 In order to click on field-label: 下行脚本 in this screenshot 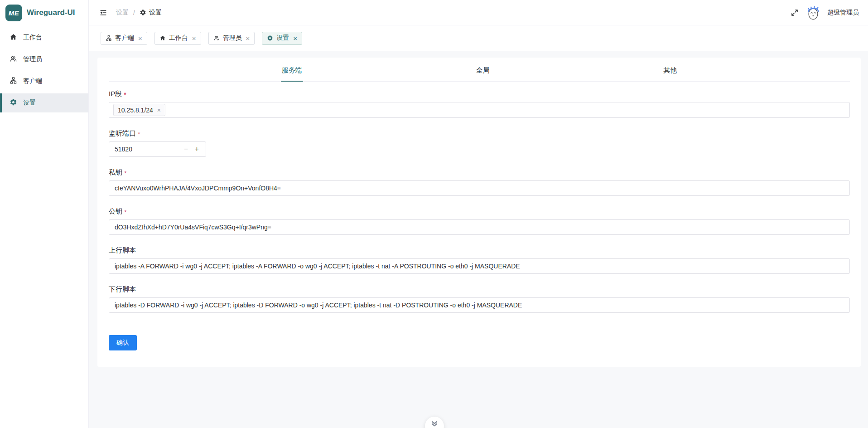, I will do `click(479, 289)`.